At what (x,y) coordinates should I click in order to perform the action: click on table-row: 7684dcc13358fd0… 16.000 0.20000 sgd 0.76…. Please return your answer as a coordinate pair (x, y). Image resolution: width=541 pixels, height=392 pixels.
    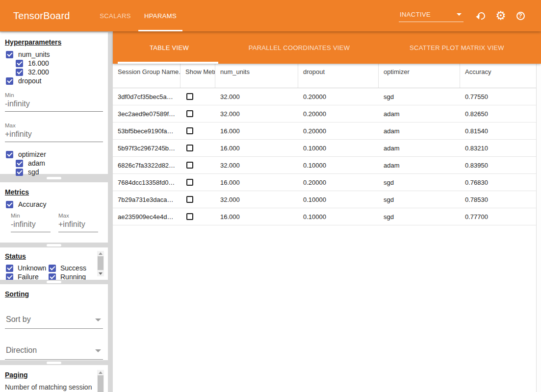
    Looking at the image, I should click on (325, 182).